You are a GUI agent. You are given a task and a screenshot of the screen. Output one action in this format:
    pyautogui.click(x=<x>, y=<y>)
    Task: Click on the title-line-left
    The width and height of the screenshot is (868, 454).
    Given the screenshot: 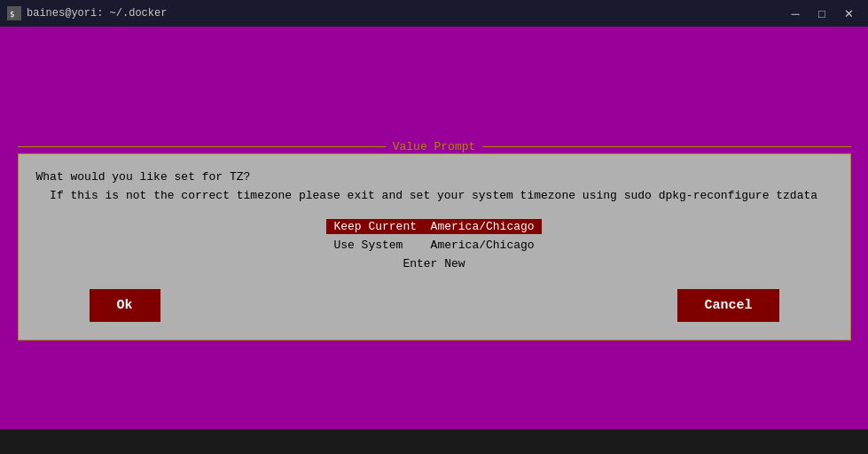 What is the action you would take?
    pyautogui.click(x=202, y=147)
    